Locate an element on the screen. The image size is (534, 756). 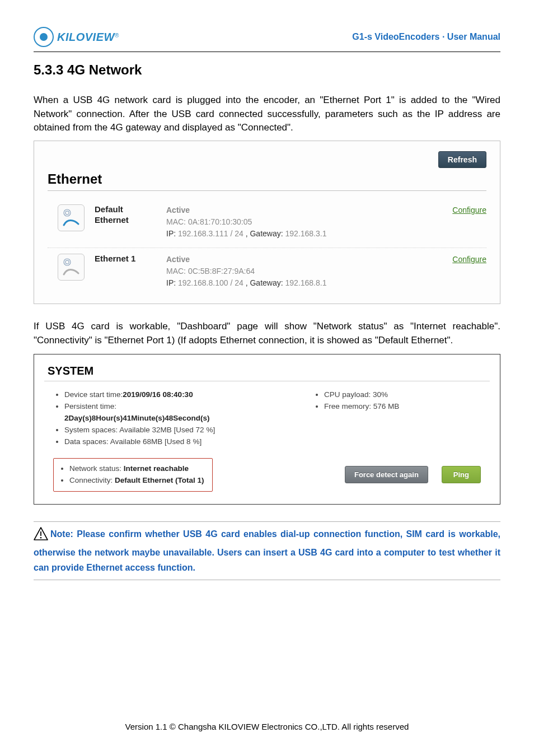
ip-value: 192.168.3.111 / 24 is located at coordinates (210, 234).